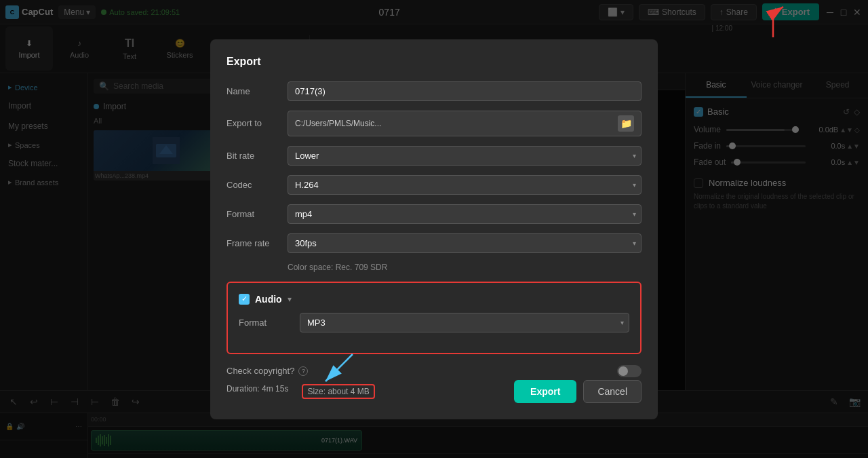  What do you see at coordinates (257, 185) in the screenshot?
I see `codec-label: Codec` at bounding box center [257, 185].